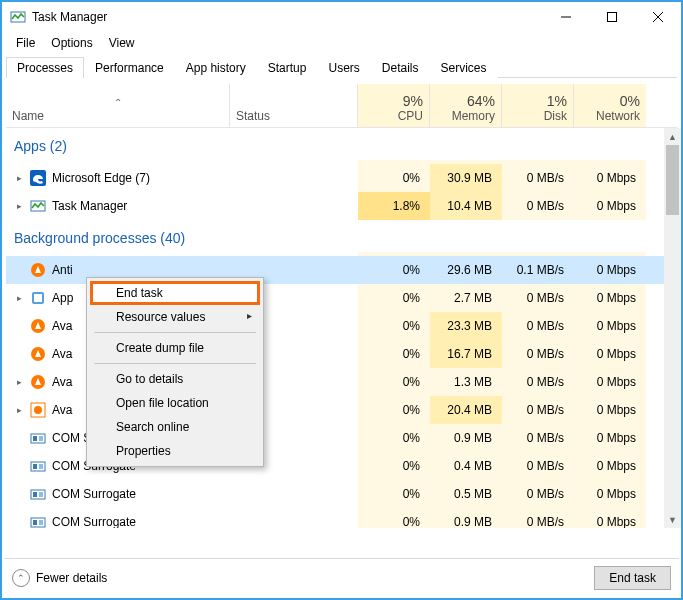  Describe the element at coordinates (342, 17) in the screenshot. I see `titlebar: Task Manager` at that location.